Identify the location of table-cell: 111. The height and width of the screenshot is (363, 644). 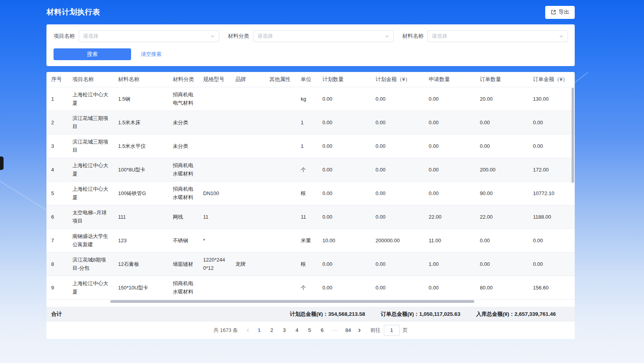
(141, 217).